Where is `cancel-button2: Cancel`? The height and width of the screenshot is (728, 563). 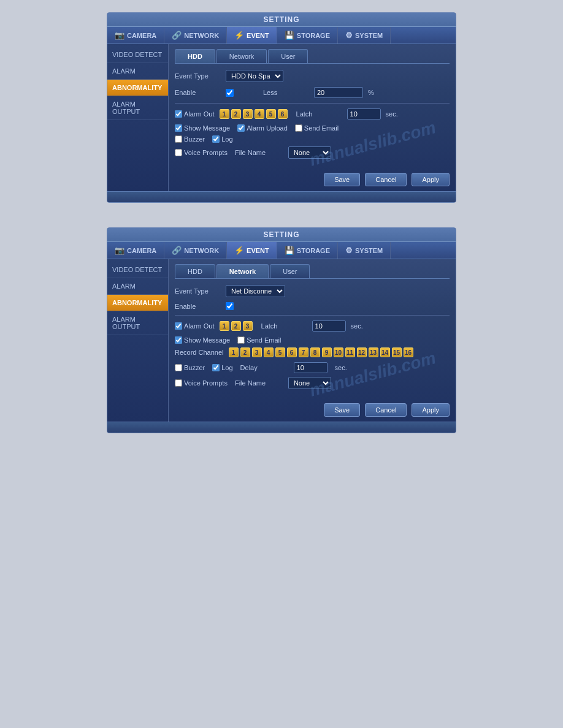 cancel-button2: Cancel is located at coordinates (386, 410).